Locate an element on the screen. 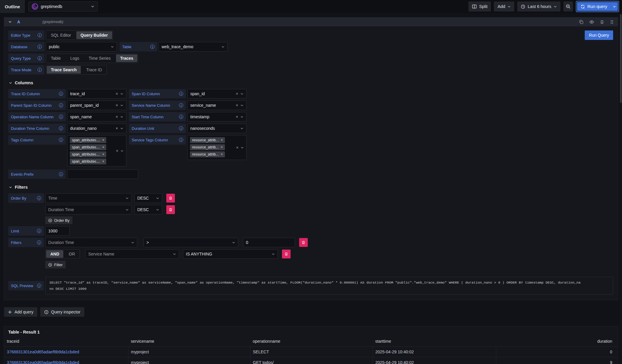 The height and width of the screenshot is (364, 622). order-by-field-select: Time is located at coordinates (88, 198).